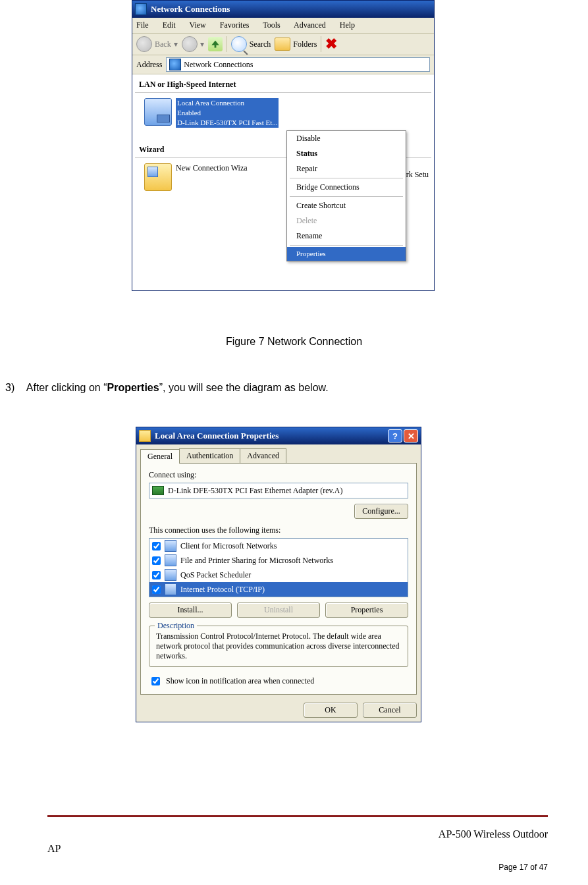  I want to click on menu-edit: Edit, so click(169, 25).